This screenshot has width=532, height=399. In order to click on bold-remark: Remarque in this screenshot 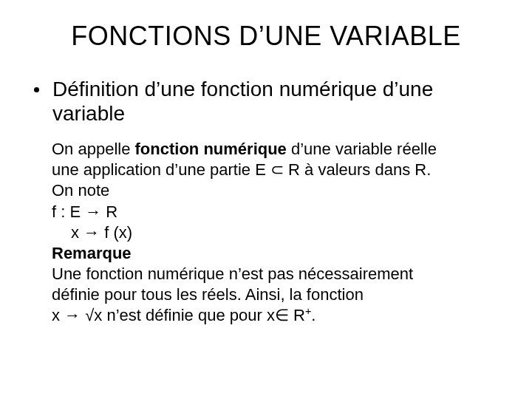, I will do `click(92, 253)`.